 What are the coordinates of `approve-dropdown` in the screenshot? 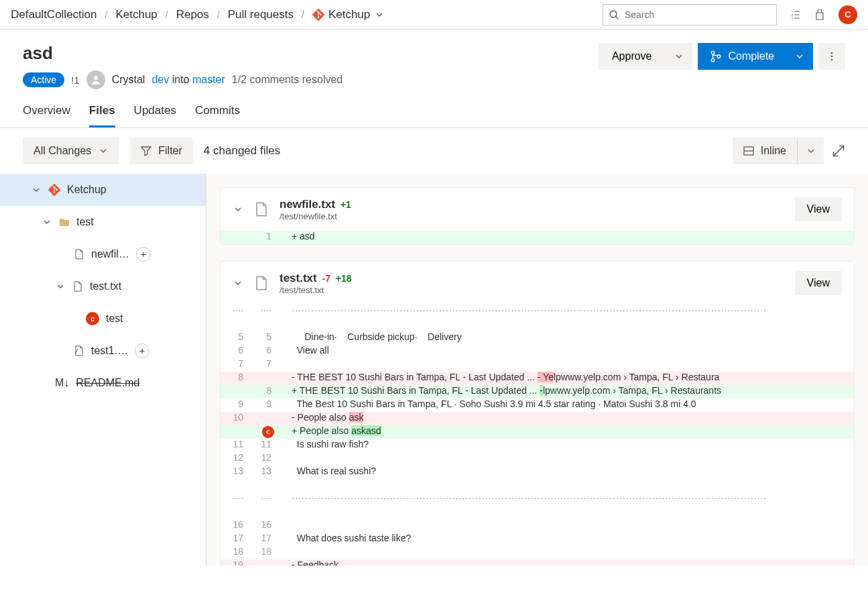 It's located at (679, 56).